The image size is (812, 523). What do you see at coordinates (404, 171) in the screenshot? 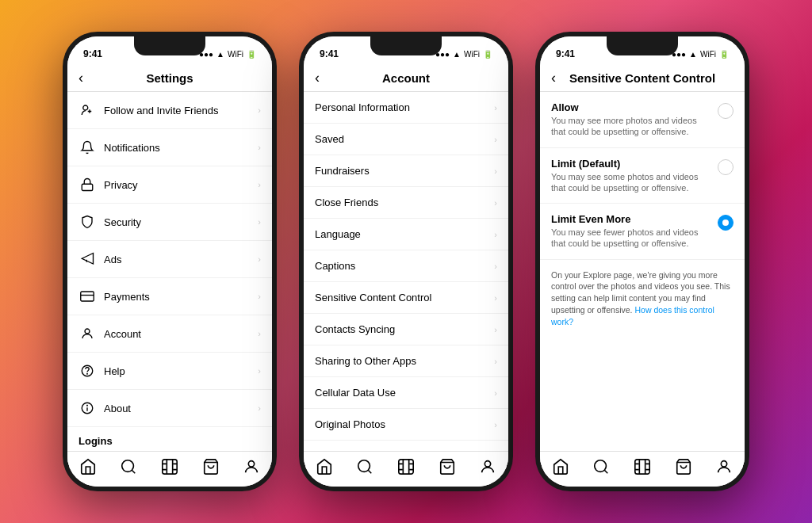
I see `account-item-label: Fundraisers` at bounding box center [404, 171].